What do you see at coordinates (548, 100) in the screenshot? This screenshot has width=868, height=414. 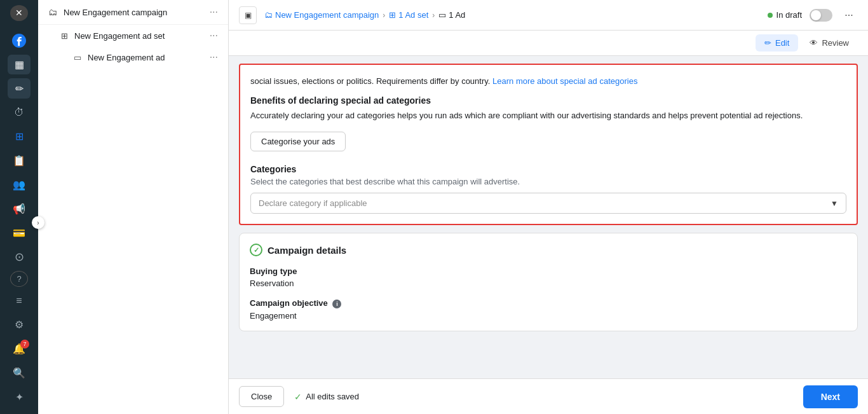 I see `benefits-title: Benefits of declaring special ad categor…` at bounding box center [548, 100].